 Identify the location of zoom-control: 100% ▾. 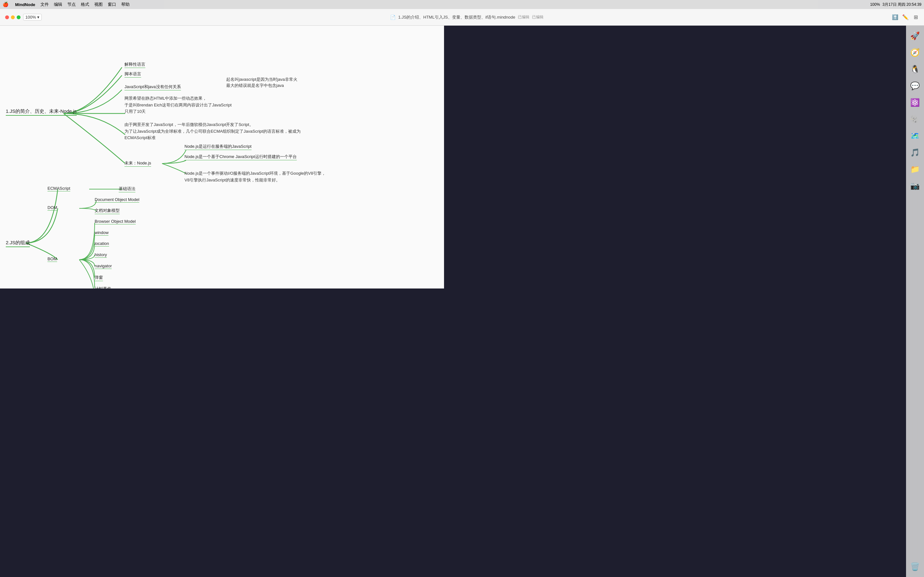
(32, 17).